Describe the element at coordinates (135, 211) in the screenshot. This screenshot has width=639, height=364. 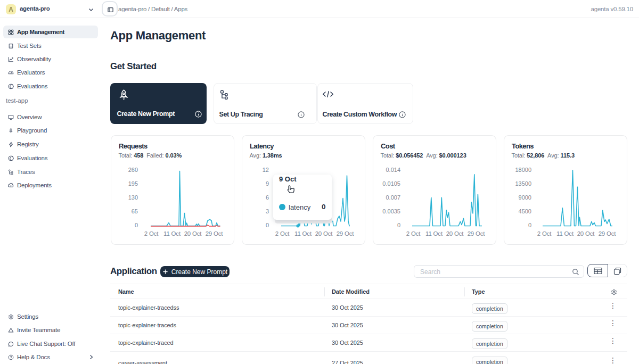
I see `svg-text: 65` at that location.